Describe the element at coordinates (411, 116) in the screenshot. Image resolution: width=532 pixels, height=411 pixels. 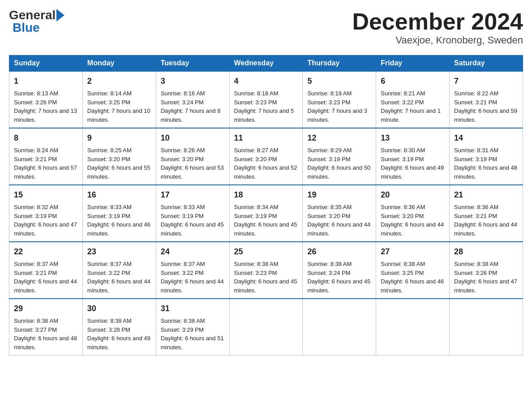
I see `daylight-text: Daylight: 7 hours and 1 minute.` at that location.